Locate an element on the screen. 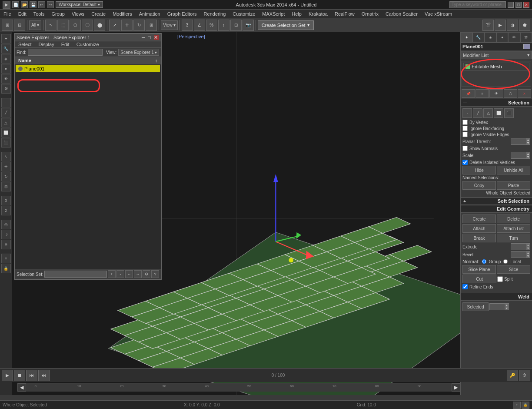 The height and width of the screenshot is (409, 532). delete-modifier-btn: ✕ is located at coordinates (524, 94).